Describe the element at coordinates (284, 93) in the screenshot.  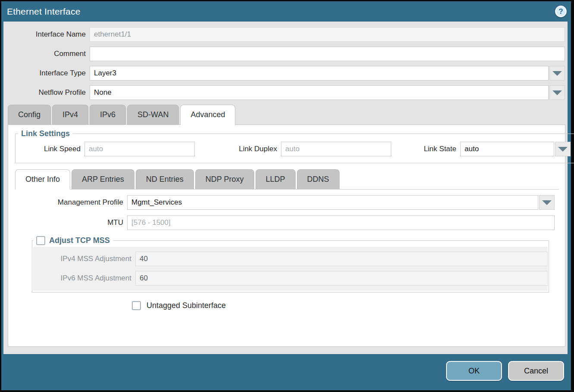
I see `netflow-profile-row: Netflow Profile` at that location.